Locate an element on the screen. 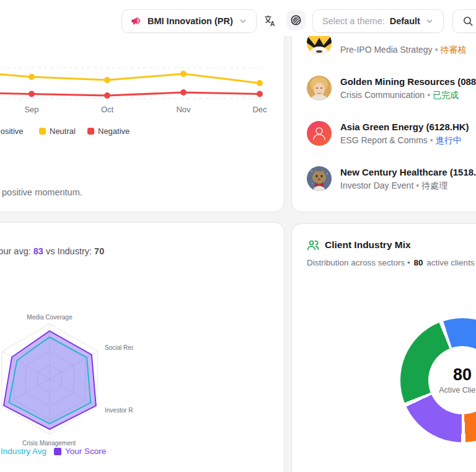 This screenshot has height=472, width=476. project-label: Investor Day Event is located at coordinates (377, 185).